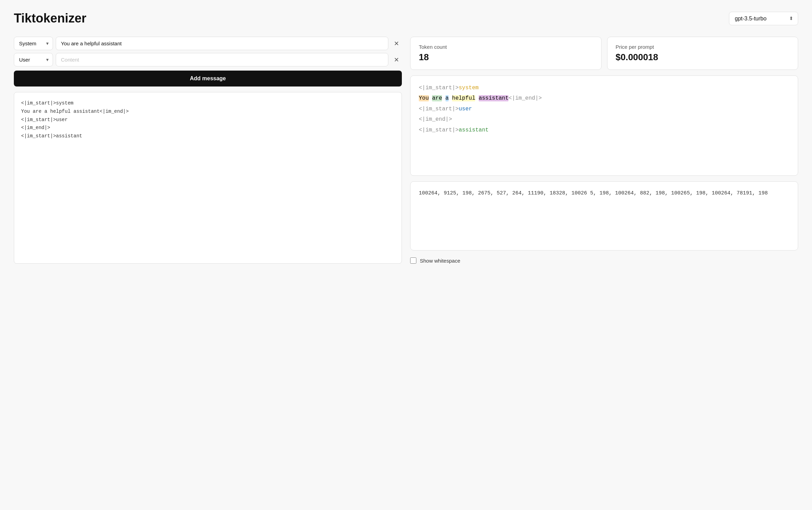 The height and width of the screenshot is (510, 812). Describe the element at coordinates (703, 53) in the screenshot. I see `price-card: Price per prompt $0.000018` at that location.